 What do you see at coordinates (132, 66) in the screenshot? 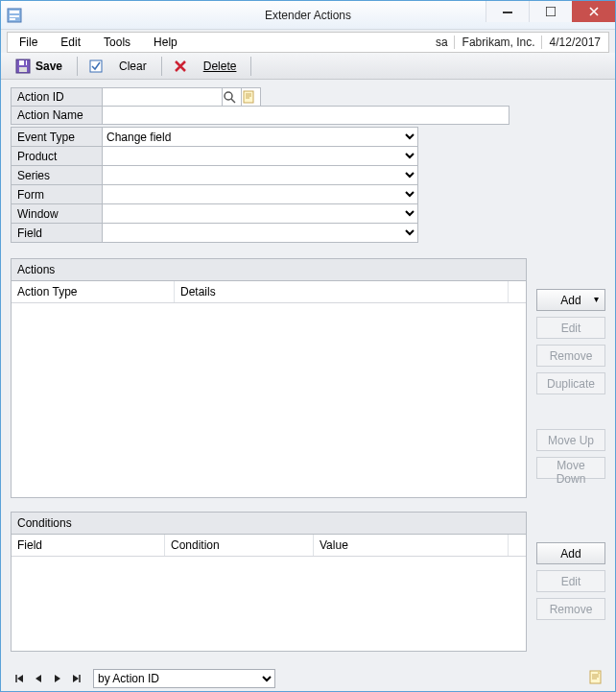
I see `clear-label: Clear` at bounding box center [132, 66].